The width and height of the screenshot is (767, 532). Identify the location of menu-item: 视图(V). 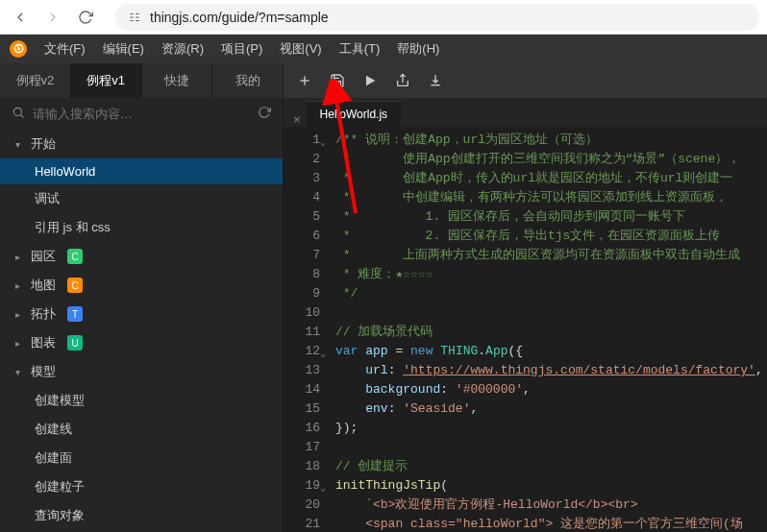
(300, 49).